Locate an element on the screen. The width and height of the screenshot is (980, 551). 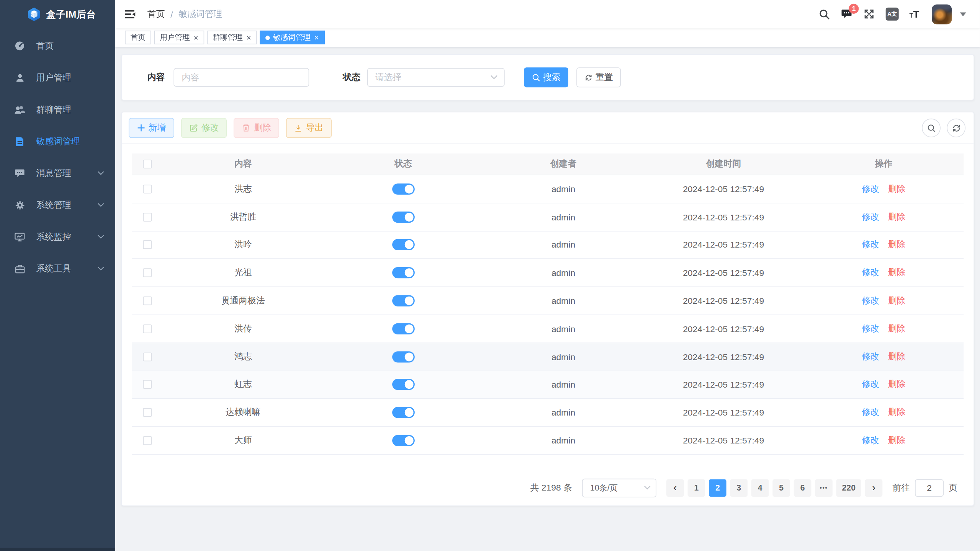
sidebar-item-label: 首页 is located at coordinates (45, 46).